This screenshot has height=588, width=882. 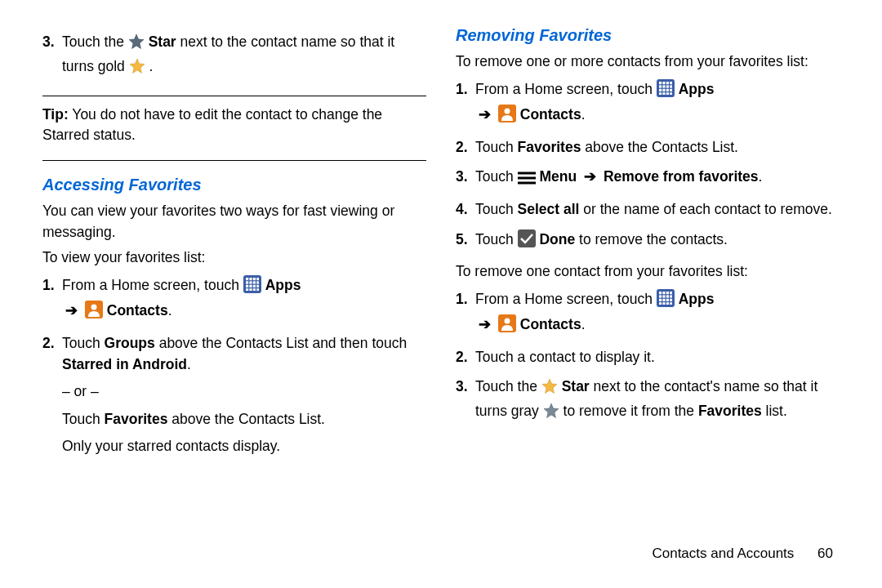 I want to click on remove-steps-a: 1. From a Home screen, touch Apps ➔ Cont…, so click(x=648, y=166).